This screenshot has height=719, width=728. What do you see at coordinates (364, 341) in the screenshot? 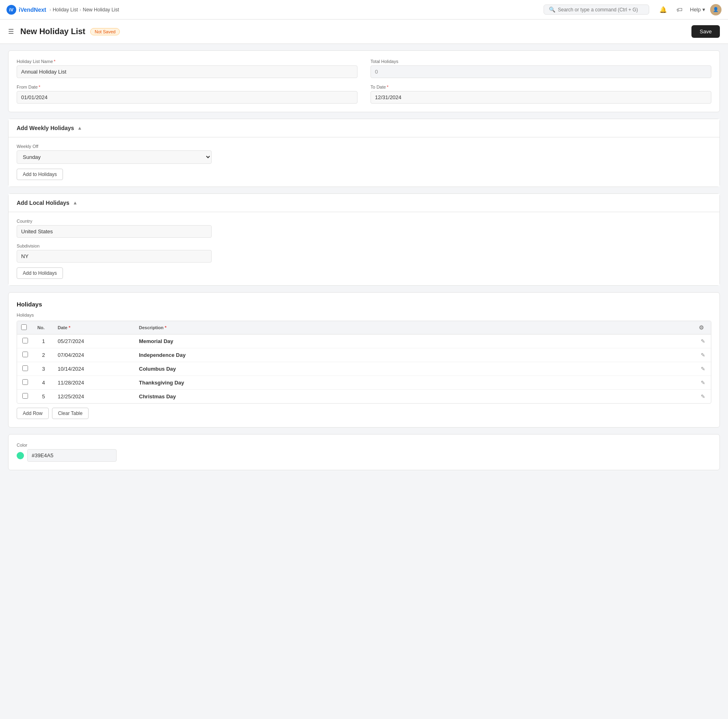
I see `table-row: 1 05/27/2024 Memorial Day ✎` at bounding box center [364, 341].